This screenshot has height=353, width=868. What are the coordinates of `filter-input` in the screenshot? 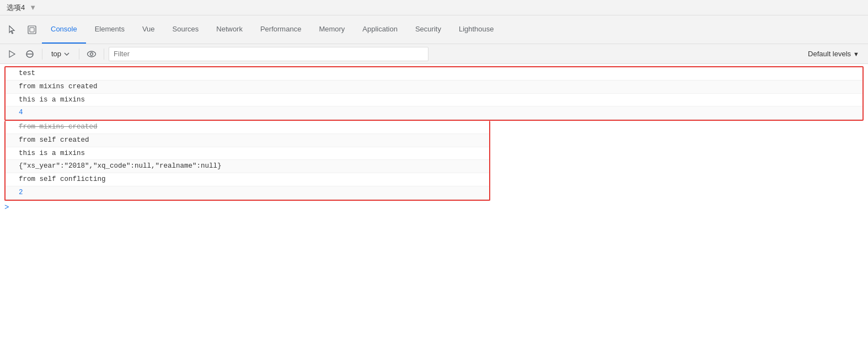 It's located at (269, 54).